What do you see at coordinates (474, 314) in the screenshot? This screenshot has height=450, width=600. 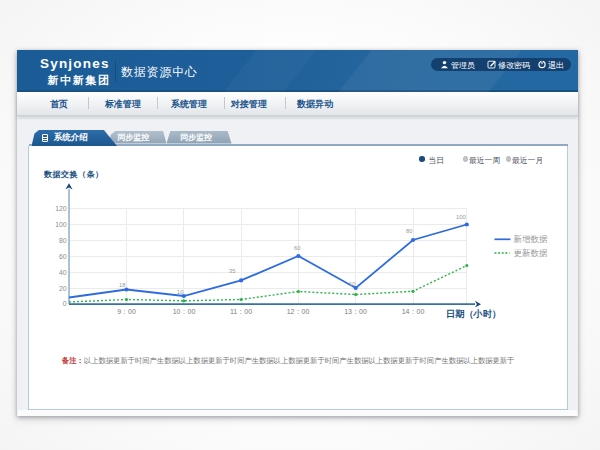 I see `svg-text: 日期（小时）` at bounding box center [474, 314].